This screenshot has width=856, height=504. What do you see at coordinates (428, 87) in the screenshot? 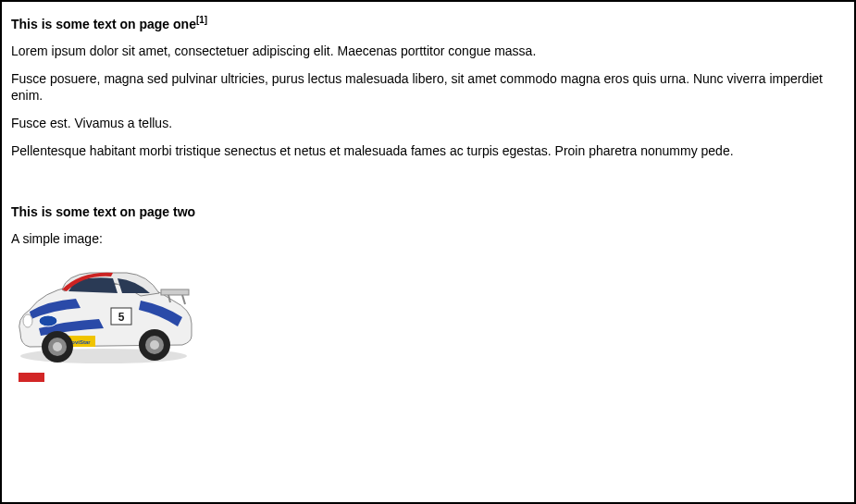
I see `paragraph: Fusce posuere, magna sed pulvinar ultric…` at bounding box center [428, 87].